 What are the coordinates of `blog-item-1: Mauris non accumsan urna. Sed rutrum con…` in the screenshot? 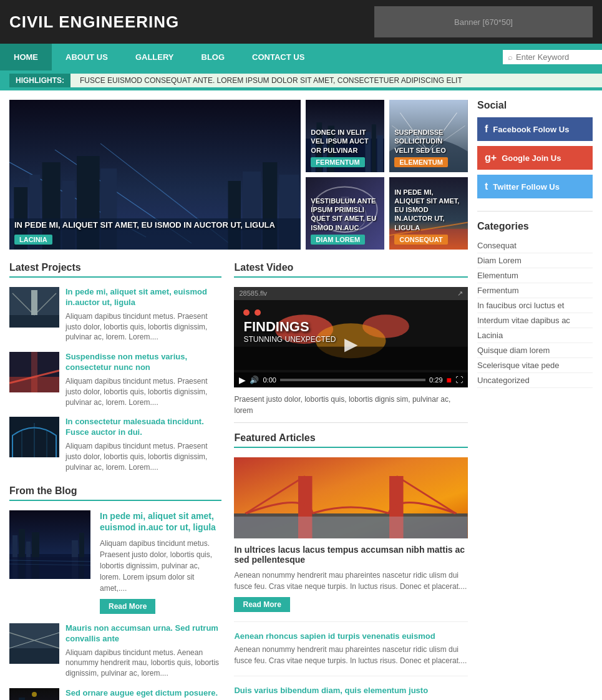 It's located at (115, 651).